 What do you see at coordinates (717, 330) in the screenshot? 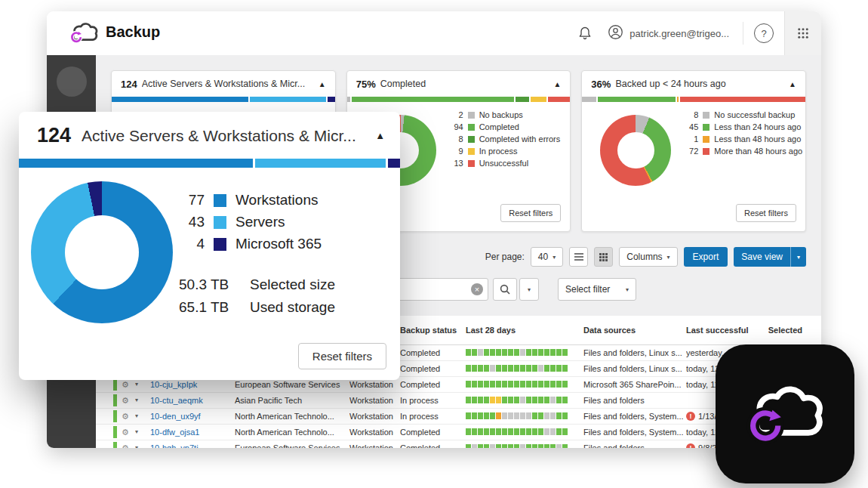
I see `col-last-successful: Last successful` at bounding box center [717, 330].